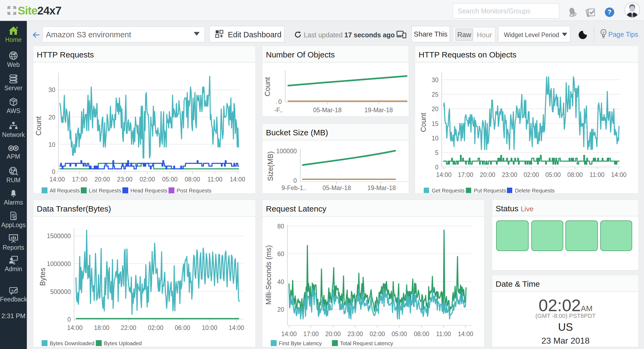 This screenshot has height=349, width=644. What do you see at coordinates (435, 124) in the screenshot?
I see `svg-text: 15` at bounding box center [435, 124].